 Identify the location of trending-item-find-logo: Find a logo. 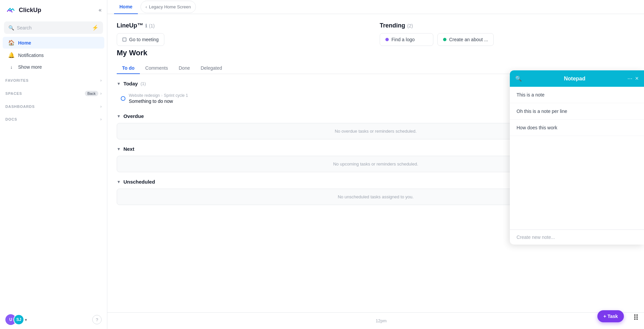
(407, 40).